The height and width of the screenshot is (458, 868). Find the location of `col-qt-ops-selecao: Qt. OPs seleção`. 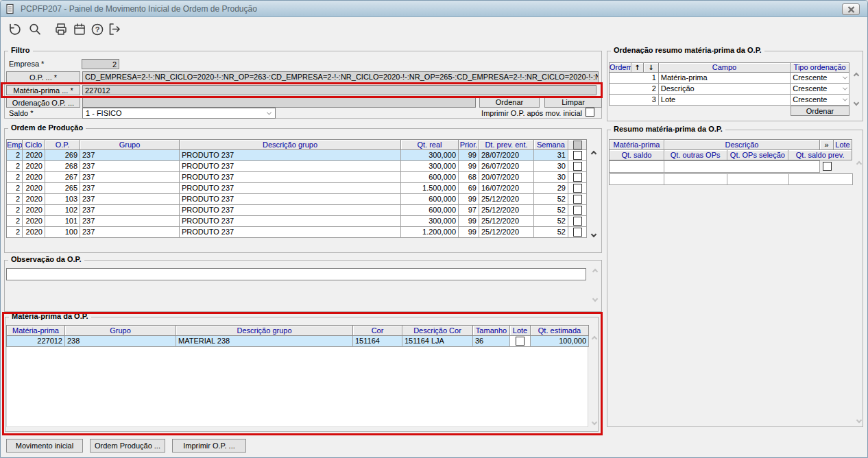

col-qt-ops-selecao: Qt. OPs seleção is located at coordinates (758, 155).